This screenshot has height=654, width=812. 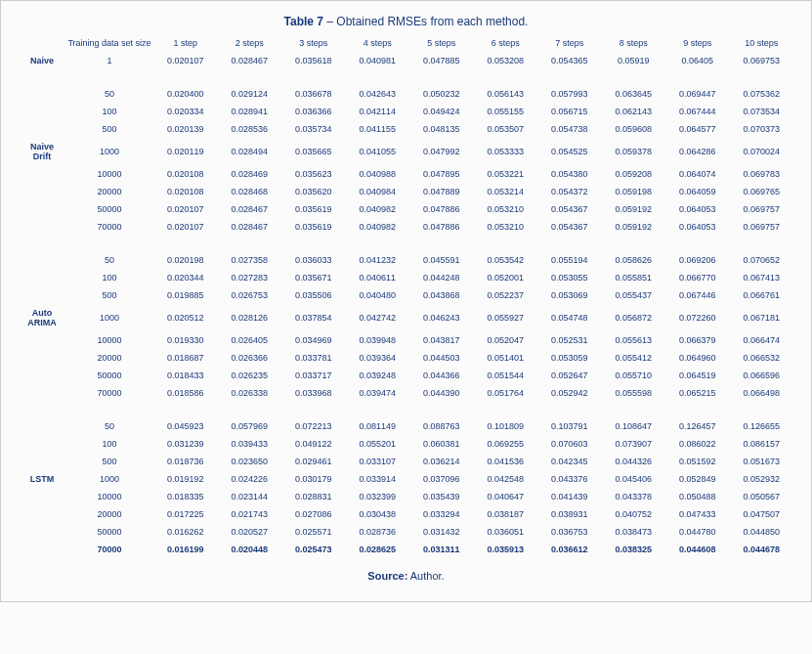 What do you see at coordinates (698, 461) in the screenshot?
I see `value-cell: 0.051592` at bounding box center [698, 461].